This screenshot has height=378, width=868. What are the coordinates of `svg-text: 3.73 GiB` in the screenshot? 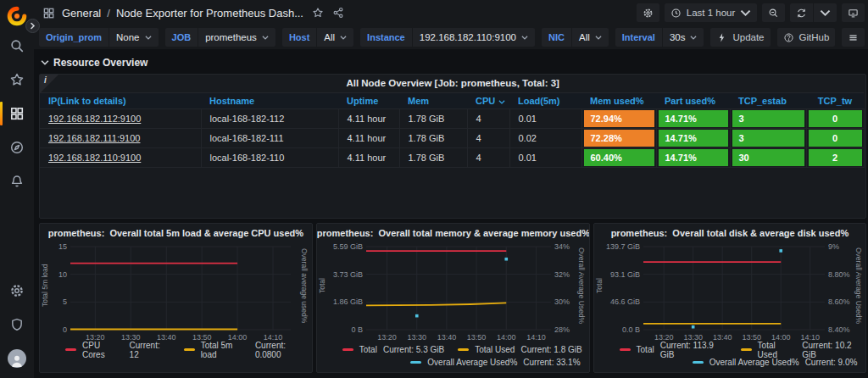 It's located at (348, 275).